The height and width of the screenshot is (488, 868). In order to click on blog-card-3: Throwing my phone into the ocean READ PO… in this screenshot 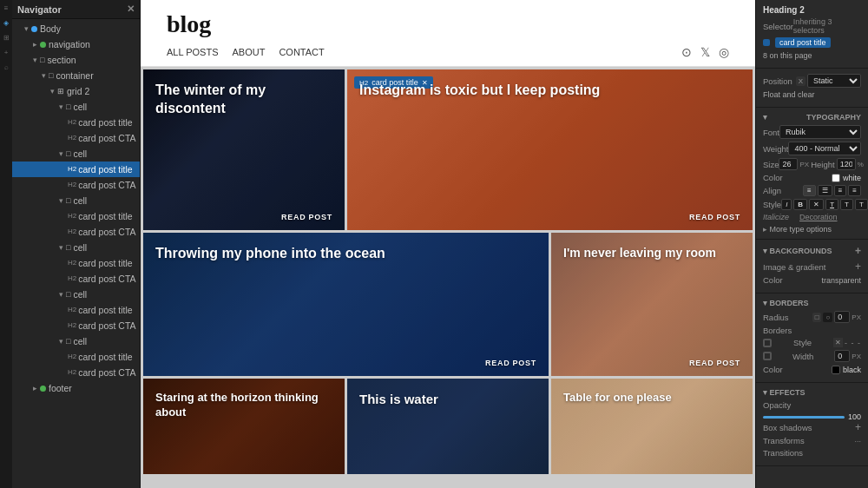, I will do `click(345, 304)`.